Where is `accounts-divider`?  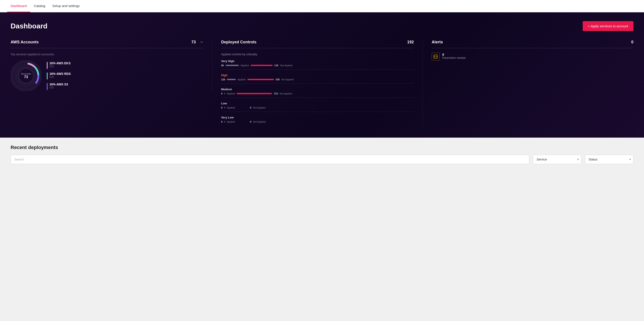
accounts-divider is located at coordinates (107, 48).